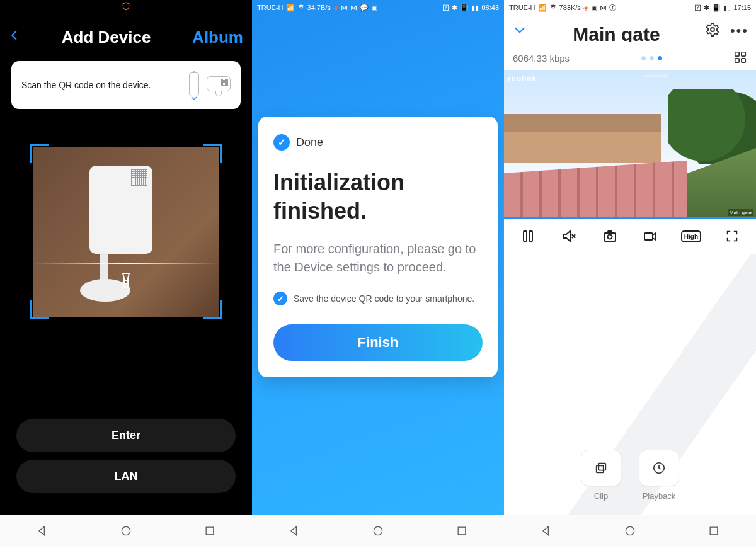  I want to click on status-bar: TRUE-H 📶 34.7B/s ◈ ⋈ ⋈ 💬 ▣ ⚿ ✱ 📳 ▮▮ 08:4…, so click(378, 7).